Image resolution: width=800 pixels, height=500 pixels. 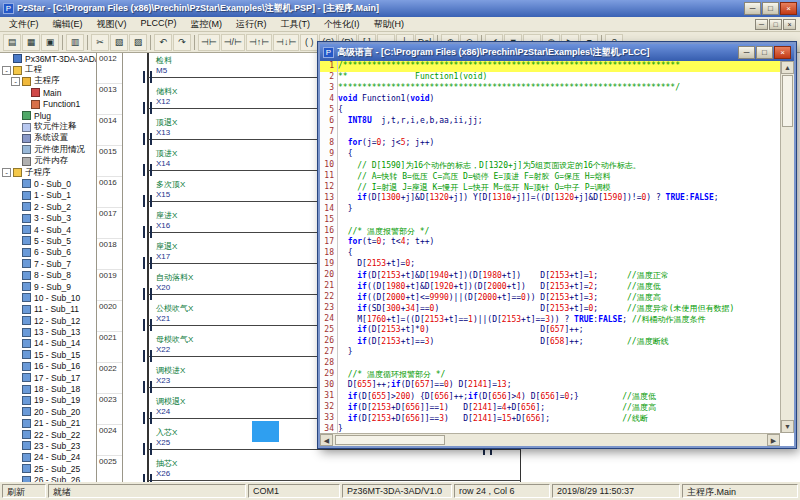 I want to click on code-line-number: 13, so click(x=328, y=198).